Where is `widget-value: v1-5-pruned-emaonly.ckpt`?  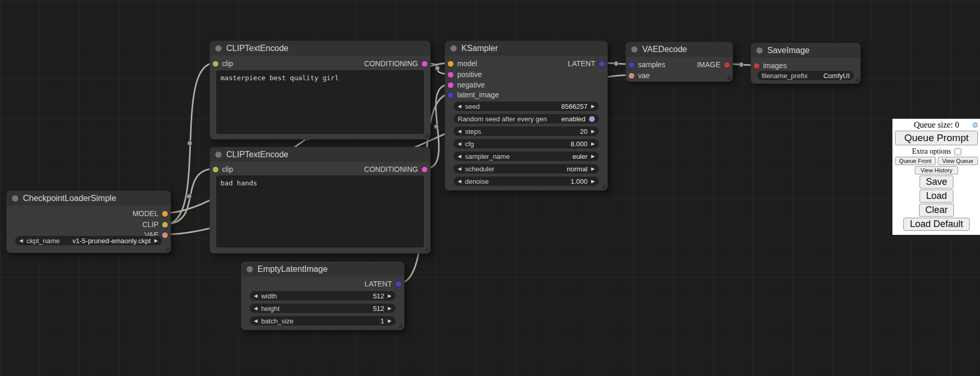 widget-value: v1-5-pruned-emaonly.ckpt is located at coordinates (112, 241).